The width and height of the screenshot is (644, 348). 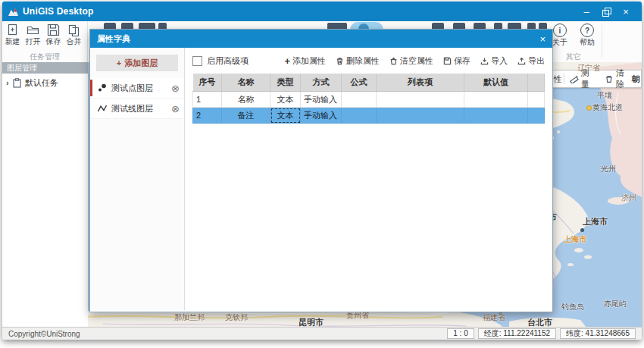 What do you see at coordinates (12, 30) in the screenshot?
I see `new-file-icon` at bounding box center [12, 30].